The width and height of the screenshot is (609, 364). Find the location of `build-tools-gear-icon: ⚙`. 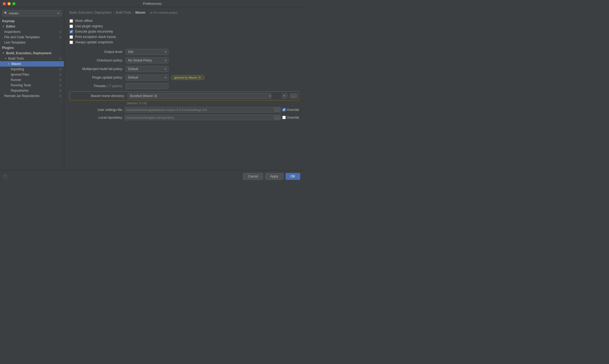

build-tools-gear-icon: ⚙ is located at coordinates (60, 59).